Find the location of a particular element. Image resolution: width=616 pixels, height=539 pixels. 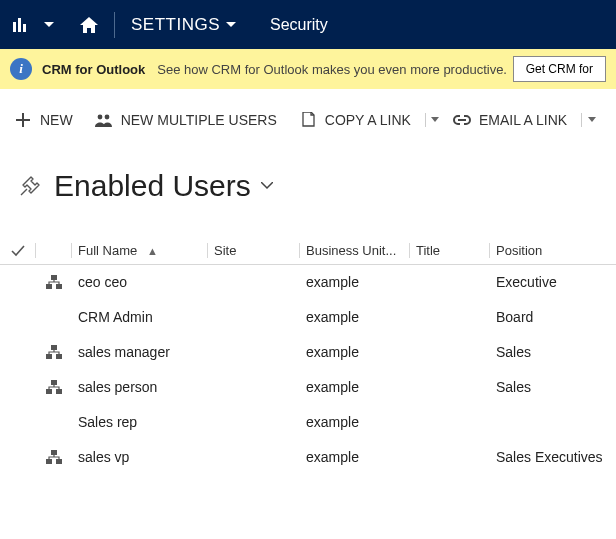

cell-full-name: sales manager is located at coordinates (140, 352).